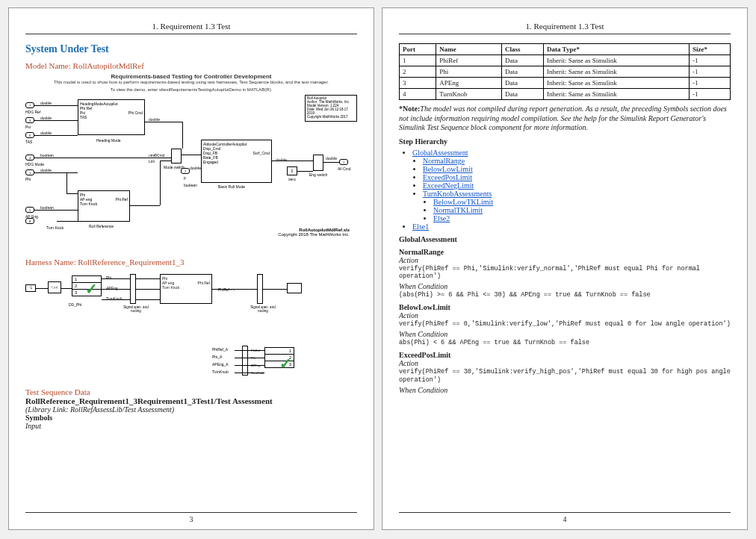 This screenshot has width=756, height=539. What do you see at coordinates (344, 162) in the screenshot?
I see `port-ail-cmd: 1` at bounding box center [344, 162].